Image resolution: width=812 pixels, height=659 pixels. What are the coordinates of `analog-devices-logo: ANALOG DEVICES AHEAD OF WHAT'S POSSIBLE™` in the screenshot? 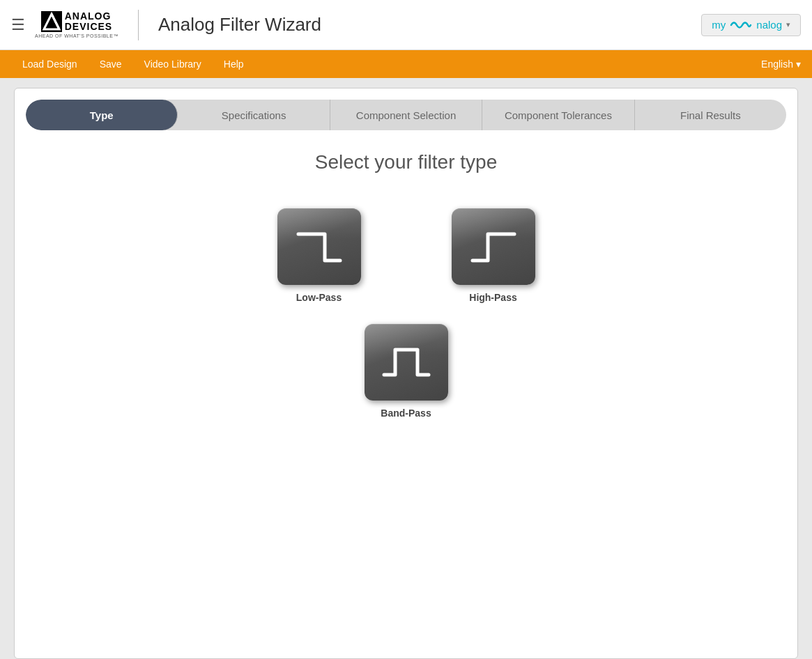 It's located at (77, 25).